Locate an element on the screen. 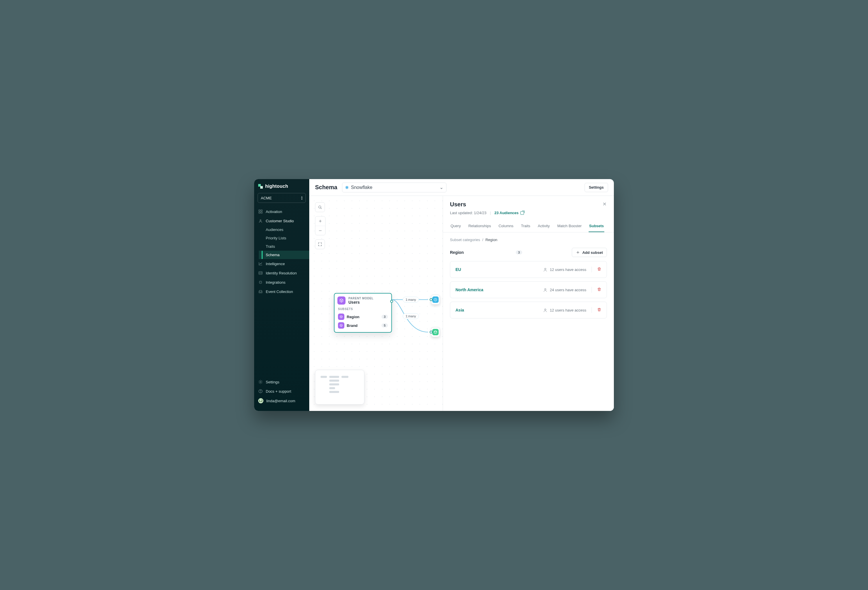 The image size is (868, 590). model-name: Users is located at coordinates (361, 302).